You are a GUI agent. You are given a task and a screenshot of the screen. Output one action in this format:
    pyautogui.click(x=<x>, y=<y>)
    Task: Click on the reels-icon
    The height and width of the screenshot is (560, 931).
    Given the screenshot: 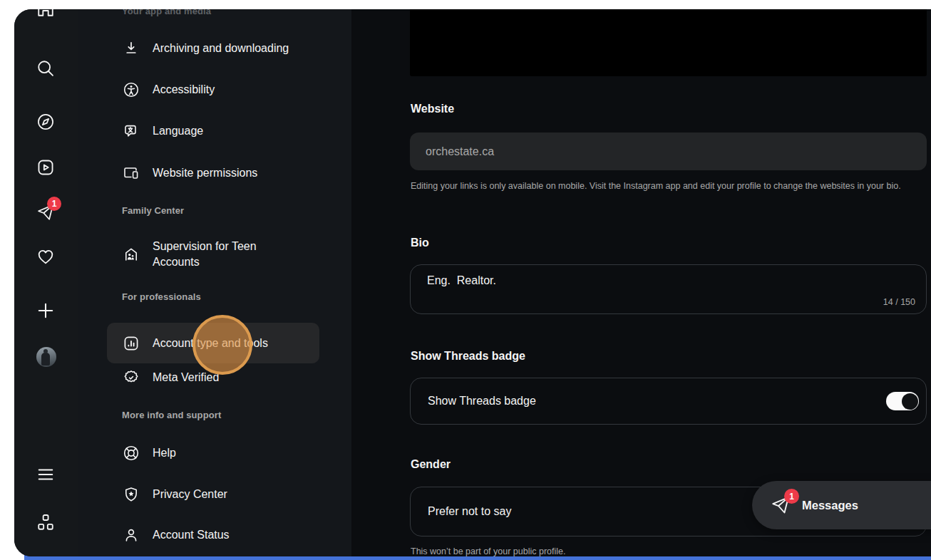 What is the action you would take?
    pyautogui.click(x=46, y=167)
    